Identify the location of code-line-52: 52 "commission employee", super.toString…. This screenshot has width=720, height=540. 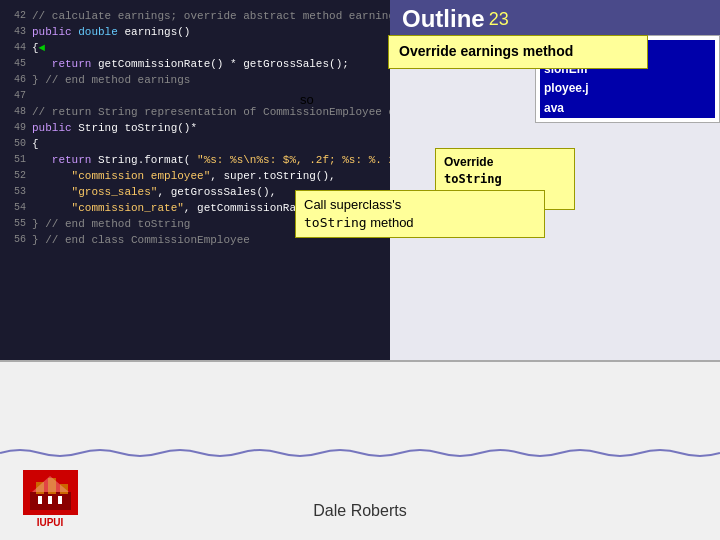
(193, 176).